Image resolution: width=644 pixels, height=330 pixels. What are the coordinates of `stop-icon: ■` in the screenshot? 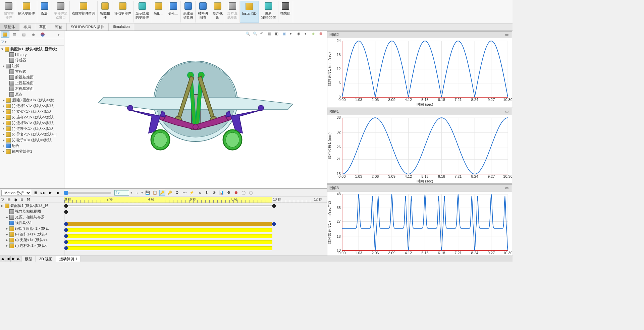 It's located at (58, 193).